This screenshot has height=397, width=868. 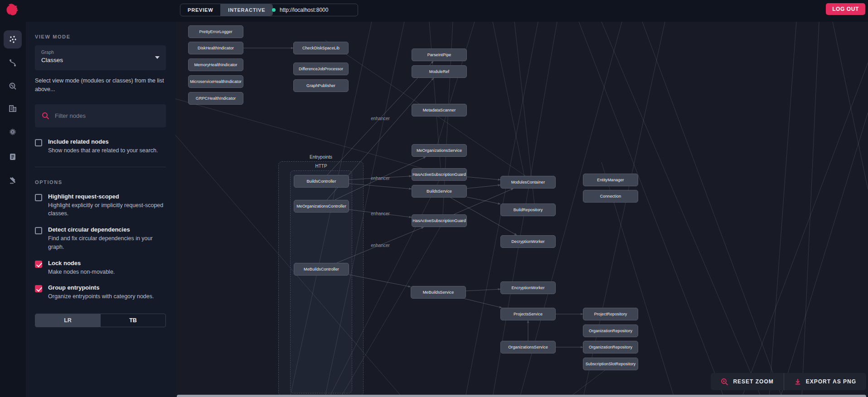 What do you see at coordinates (321, 167) in the screenshot?
I see `group-label: HTTP` at bounding box center [321, 167].